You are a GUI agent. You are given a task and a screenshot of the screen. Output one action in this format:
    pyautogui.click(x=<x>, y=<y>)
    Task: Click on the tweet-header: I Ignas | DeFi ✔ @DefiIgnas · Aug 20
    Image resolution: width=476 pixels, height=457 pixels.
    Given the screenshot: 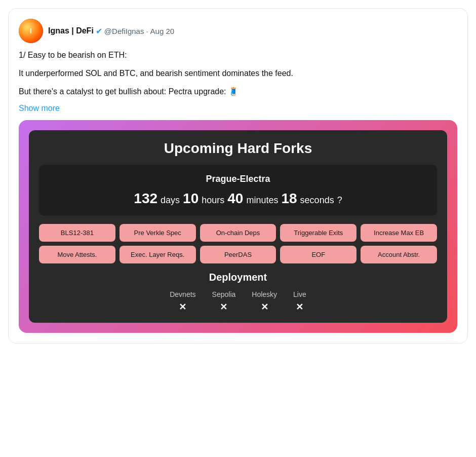 What is the action you would take?
    pyautogui.click(x=238, y=31)
    